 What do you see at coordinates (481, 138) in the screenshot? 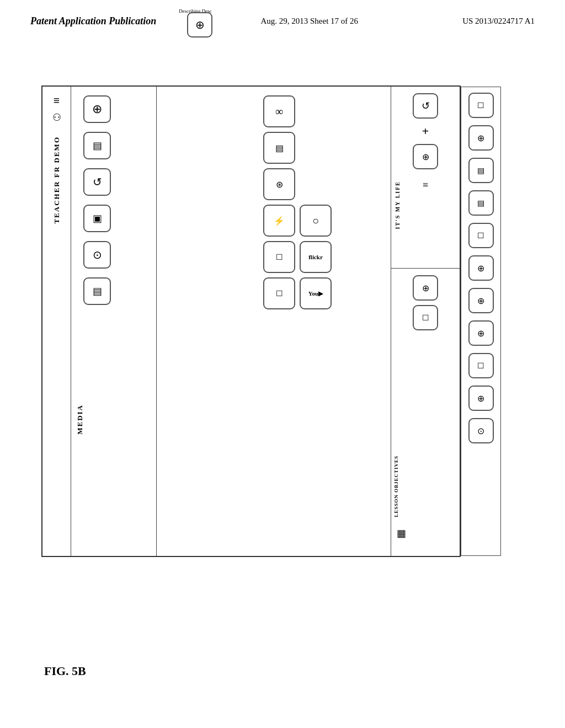
I see `rightmost-icon-2: ⊕` at bounding box center [481, 138].